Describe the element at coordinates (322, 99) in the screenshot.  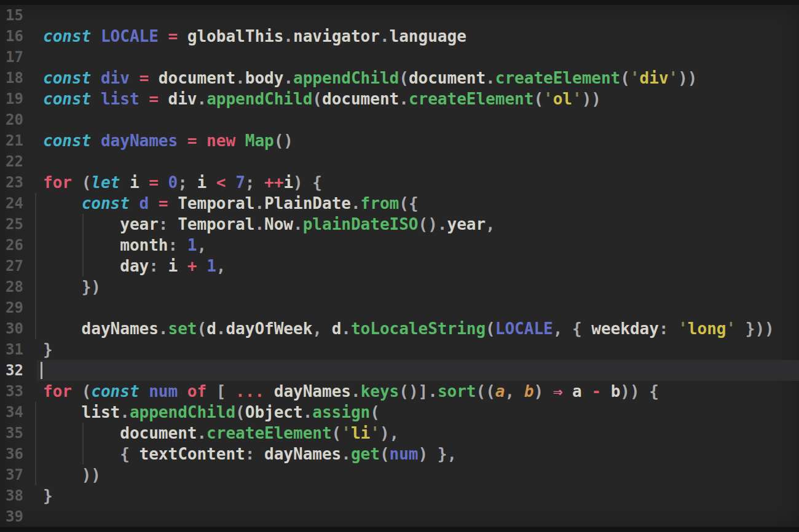
I see `code-text: const list = div.appendChild(document.cr…` at that location.